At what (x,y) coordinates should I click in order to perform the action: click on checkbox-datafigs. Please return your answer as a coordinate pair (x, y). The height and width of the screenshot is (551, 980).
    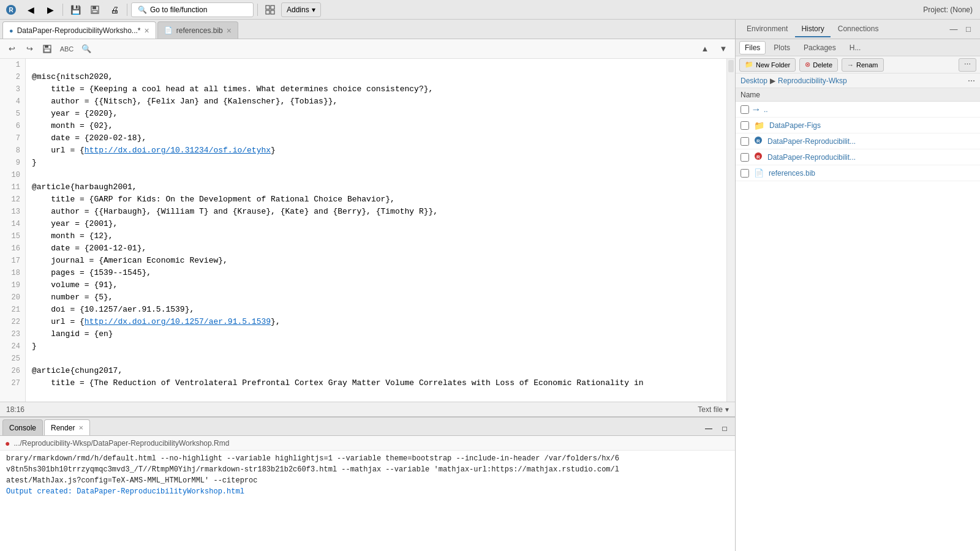
    Looking at the image, I should click on (745, 126).